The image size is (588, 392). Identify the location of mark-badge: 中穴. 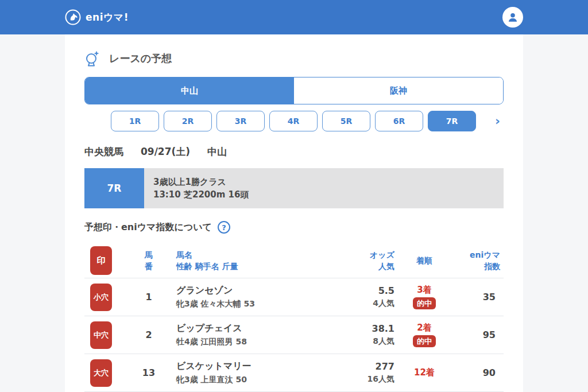
(101, 335).